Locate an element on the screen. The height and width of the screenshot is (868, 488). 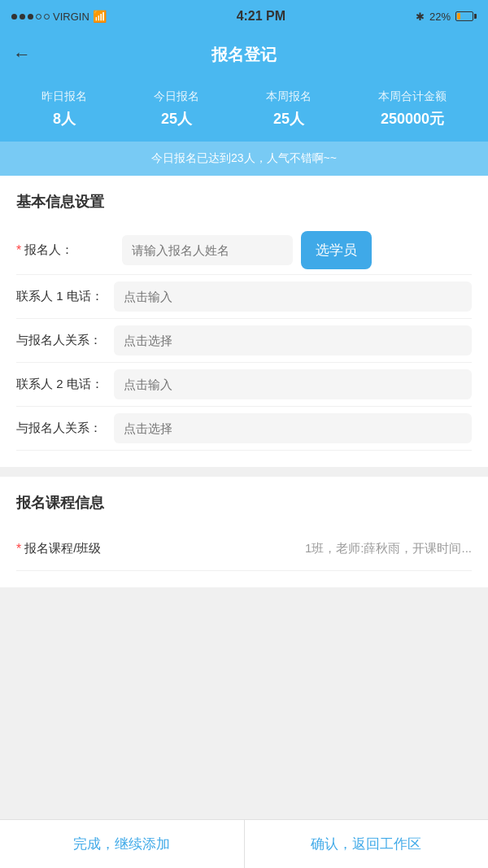
contact2-phone-label: 联系人 2 电话： is located at coordinates (65, 384).